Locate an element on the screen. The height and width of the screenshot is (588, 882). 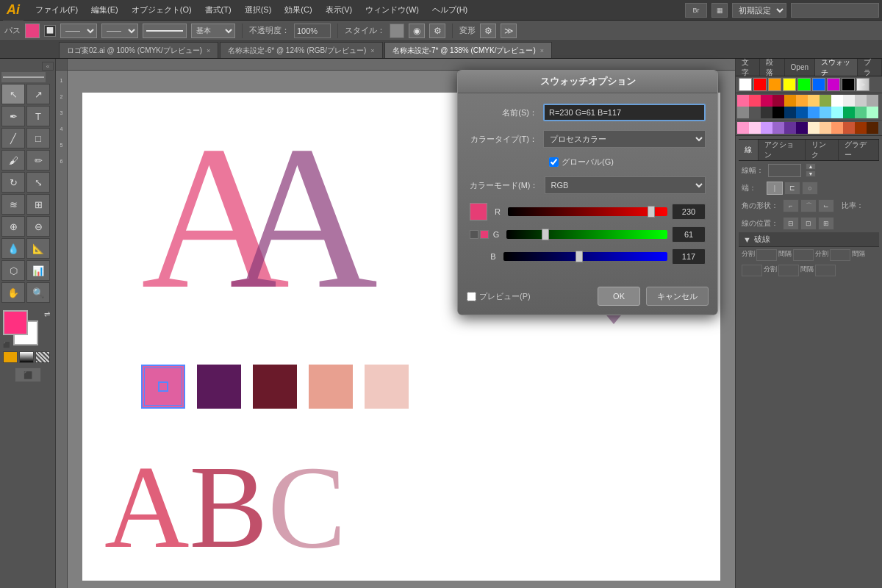
swatch-pink-selected is located at coordinates (163, 387).